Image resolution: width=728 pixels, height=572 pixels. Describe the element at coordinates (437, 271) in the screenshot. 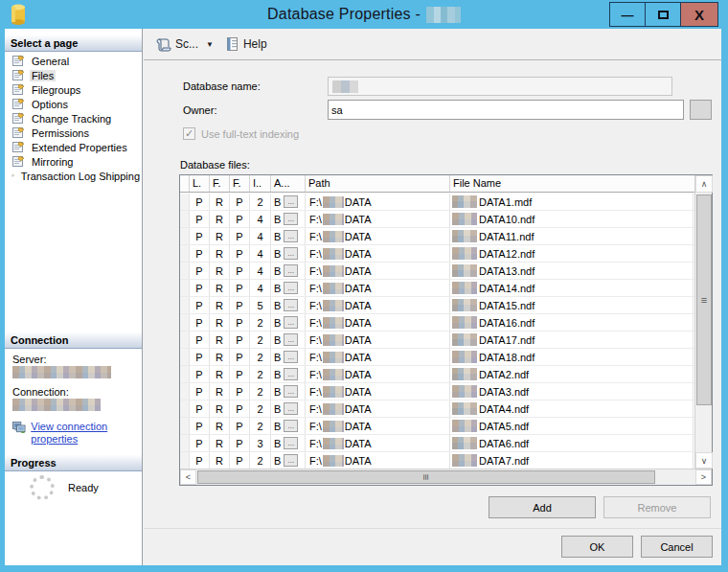

I see `table-row: PRP4B...F:\DATADATA13.ndf` at that location.